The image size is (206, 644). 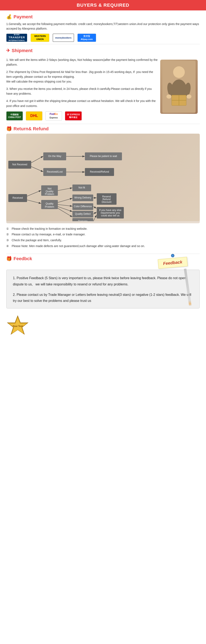 What do you see at coordinates (103, 50) in the screenshot?
I see `shipment-title: ✈ Shipment` at bounding box center [103, 50].